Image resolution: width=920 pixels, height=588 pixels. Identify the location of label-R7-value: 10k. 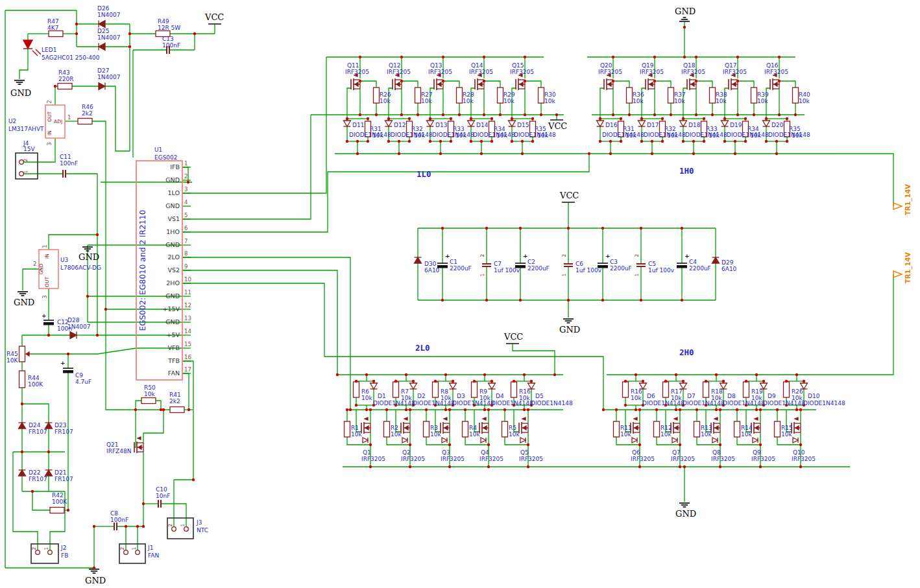
(406, 398).